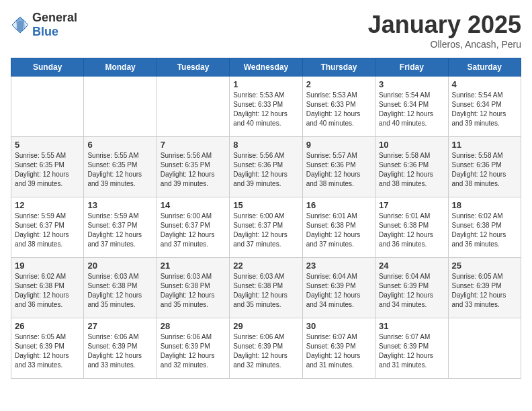 Image resolution: width=532 pixels, height=411 pixels. Describe the element at coordinates (266, 30) in the screenshot. I see `page-header: General Blue January 2025 Olleros, Ancas…` at that location.